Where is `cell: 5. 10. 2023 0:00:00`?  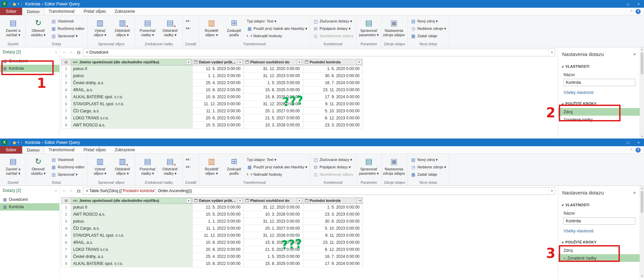 cell: 5. 10. 2023 0:00:00 is located at coordinates (333, 229).